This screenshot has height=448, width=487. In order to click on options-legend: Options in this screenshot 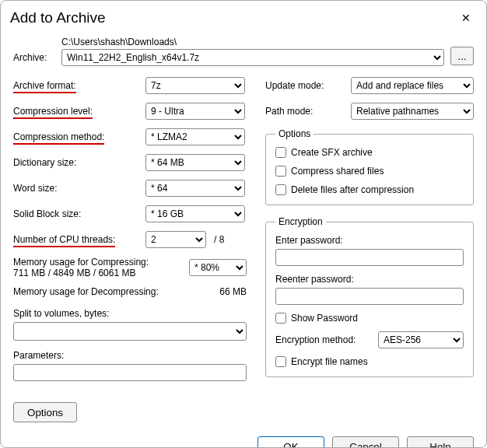, I will do `click(294, 134)`.